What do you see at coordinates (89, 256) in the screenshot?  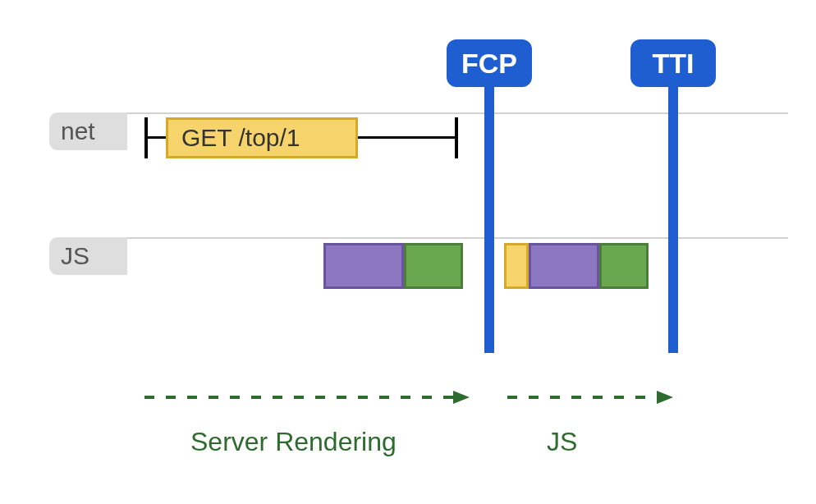 I see `row-label-js: JS` at bounding box center [89, 256].